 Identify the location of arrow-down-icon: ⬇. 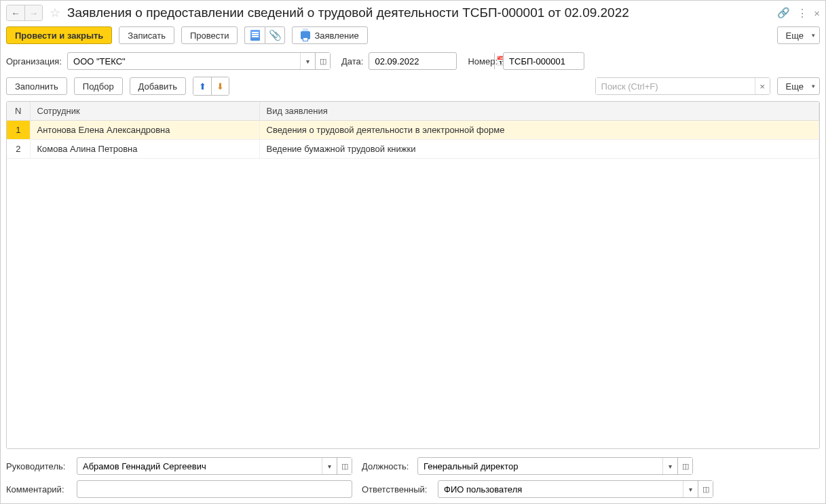
(220, 87).